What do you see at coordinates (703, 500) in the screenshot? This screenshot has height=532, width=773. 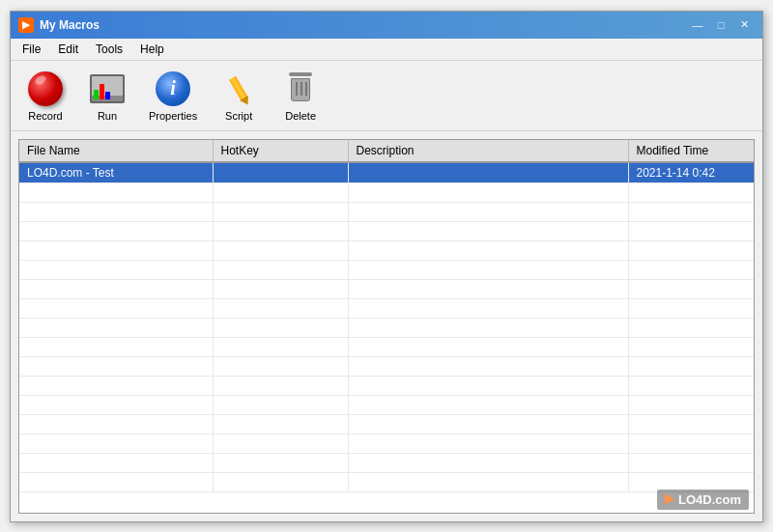 I see `watermark: LO4D.com` at bounding box center [703, 500].